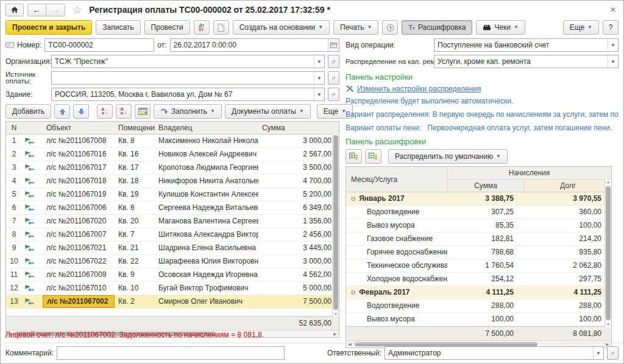 This screenshot has height=364, width=624. What do you see at coordinates (486, 225) in the screenshot?
I see `cell-accrual-sum: 85,35` at bounding box center [486, 225].